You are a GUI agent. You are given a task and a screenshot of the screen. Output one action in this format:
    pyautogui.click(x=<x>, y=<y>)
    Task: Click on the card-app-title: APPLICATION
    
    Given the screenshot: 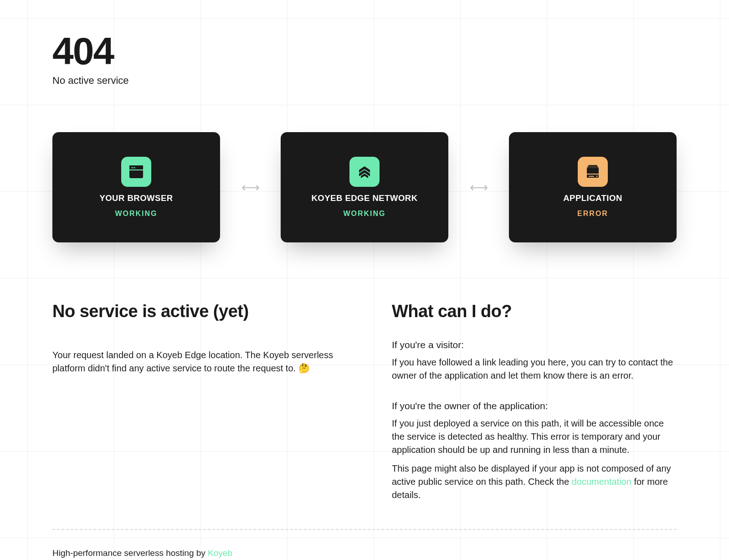 What is the action you would take?
    pyautogui.click(x=593, y=198)
    